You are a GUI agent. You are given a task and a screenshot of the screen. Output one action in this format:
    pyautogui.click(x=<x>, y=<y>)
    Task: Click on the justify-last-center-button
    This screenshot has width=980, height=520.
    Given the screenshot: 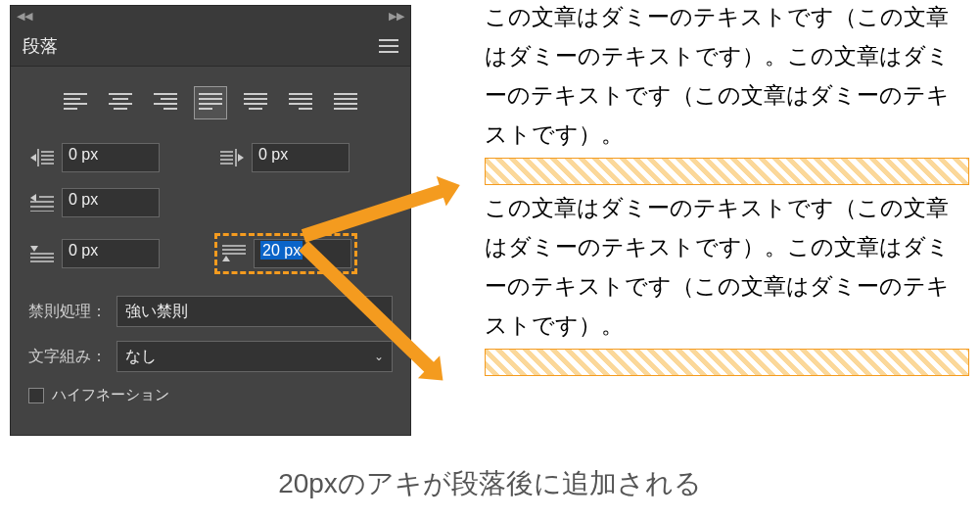 What is the action you would take?
    pyautogui.click(x=256, y=103)
    